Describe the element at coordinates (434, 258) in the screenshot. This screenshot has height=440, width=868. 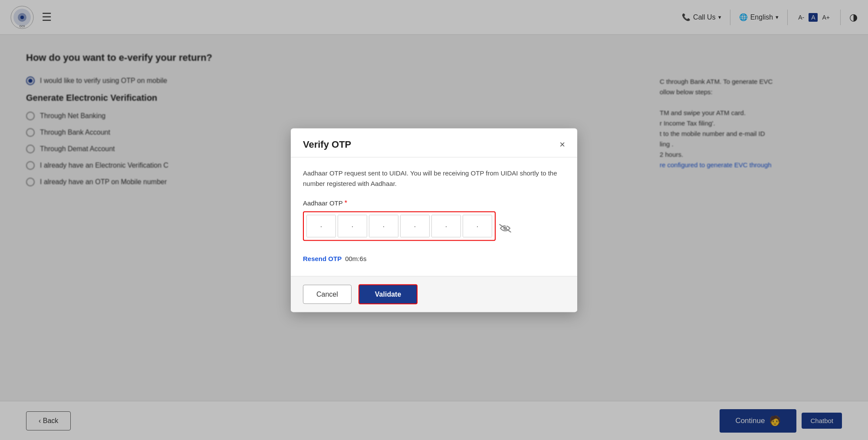
I see `resend-row: Resend OTP 00m:6s` at that location.